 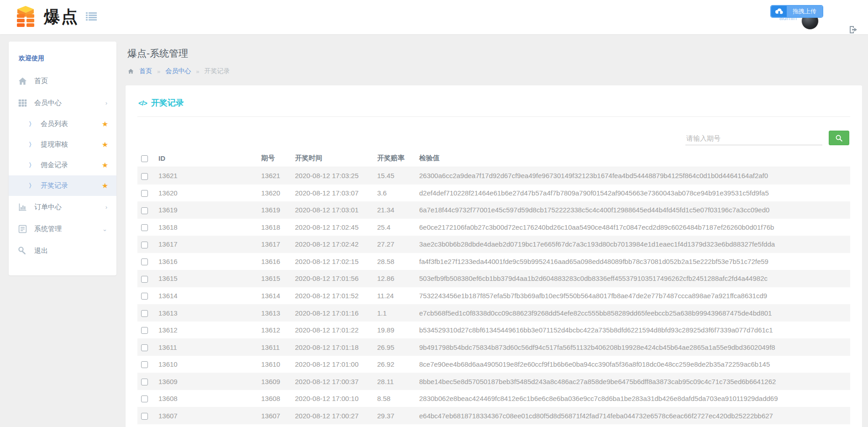 What do you see at coordinates (274, 381) in the screenshot?
I see `cell-issue: 13609` at bounding box center [274, 381].